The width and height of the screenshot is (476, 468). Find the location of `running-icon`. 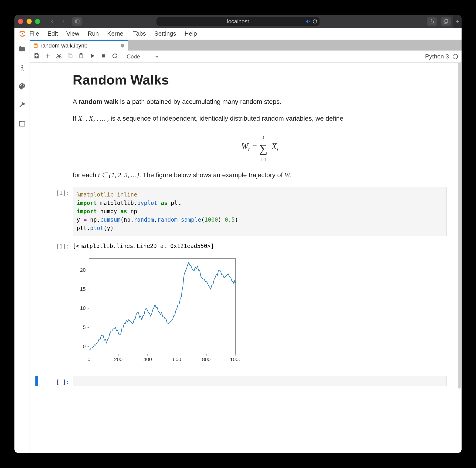

running-icon is located at coordinates (22, 68).